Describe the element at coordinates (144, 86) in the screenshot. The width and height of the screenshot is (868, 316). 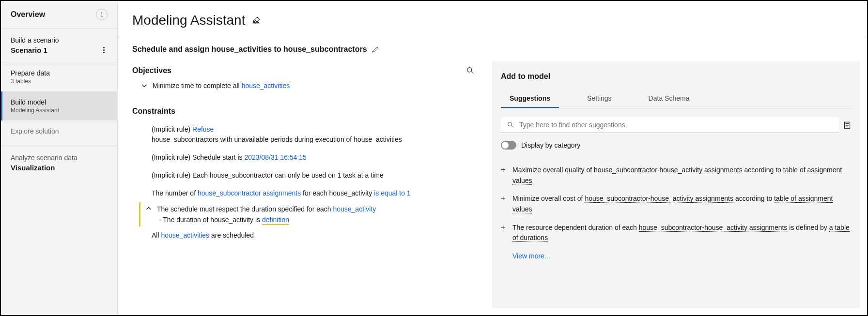
I see `chevron-down-icon` at that location.